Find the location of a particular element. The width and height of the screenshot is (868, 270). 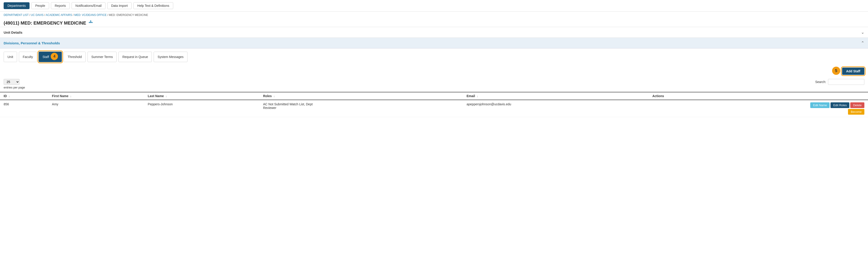

entries-select-dropdown: 25 10 50 100 is located at coordinates (11, 82).